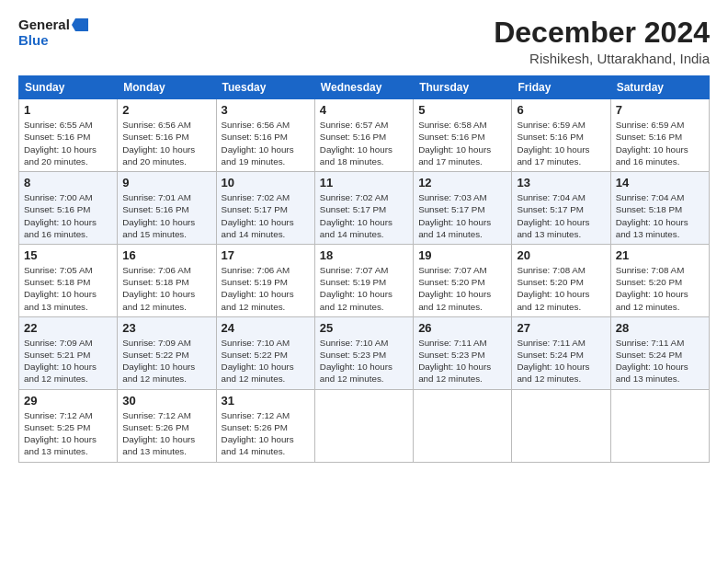  What do you see at coordinates (660, 215) in the screenshot?
I see `cell-content: Sunrise: 7:04 AMSunset: 5:18 PMDaylight:…` at bounding box center [660, 215].